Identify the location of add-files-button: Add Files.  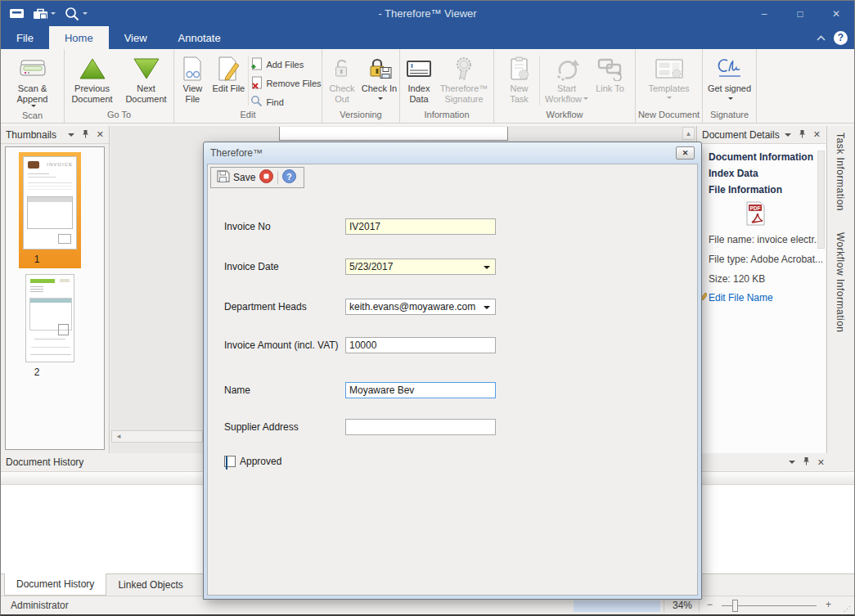
(277, 65).